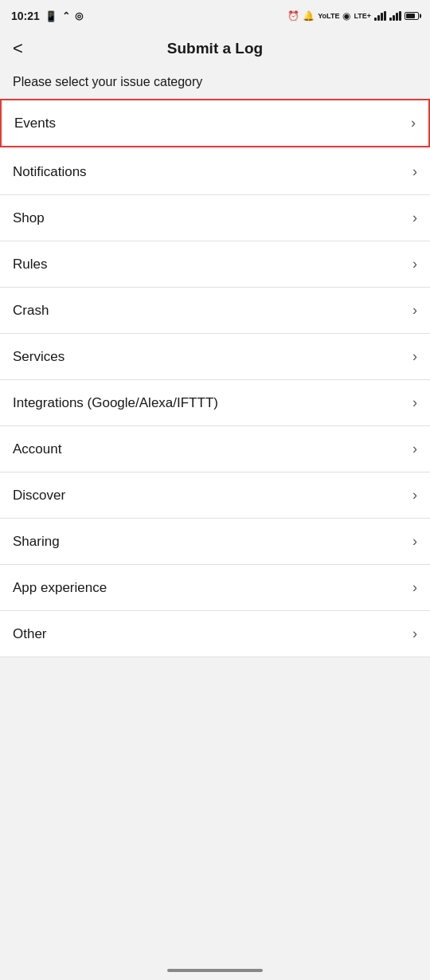  What do you see at coordinates (215, 218) in the screenshot?
I see `list-item: Shop›` at bounding box center [215, 218].